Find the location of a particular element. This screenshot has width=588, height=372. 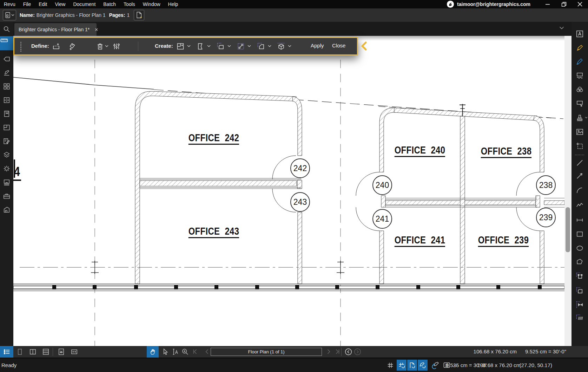

next-page-icon is located at coordinates (329, 352).